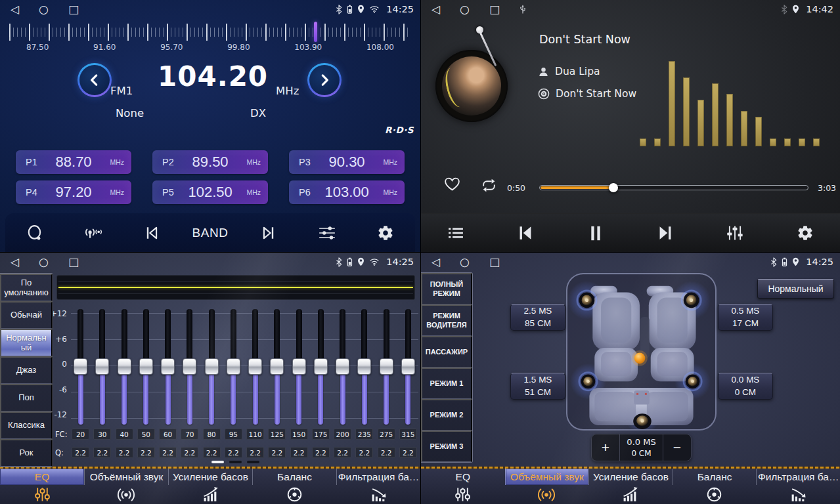 The image size is (840, 504). I want to click on eq-preset-item: Поп, so click(26, 398).